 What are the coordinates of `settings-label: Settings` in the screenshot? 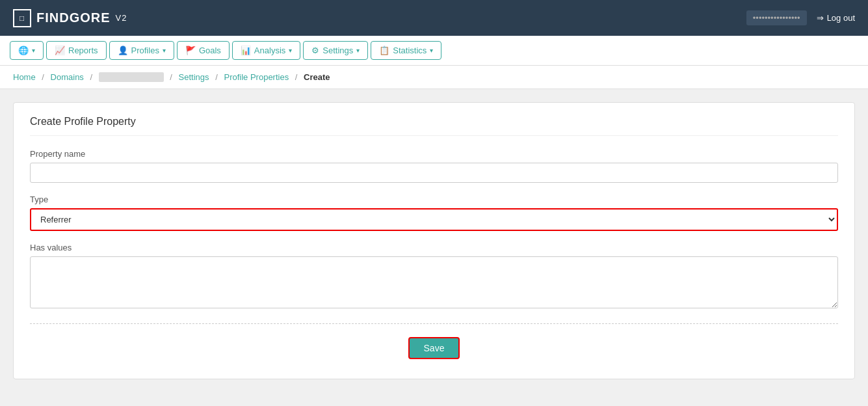 It's located at (338, 51).